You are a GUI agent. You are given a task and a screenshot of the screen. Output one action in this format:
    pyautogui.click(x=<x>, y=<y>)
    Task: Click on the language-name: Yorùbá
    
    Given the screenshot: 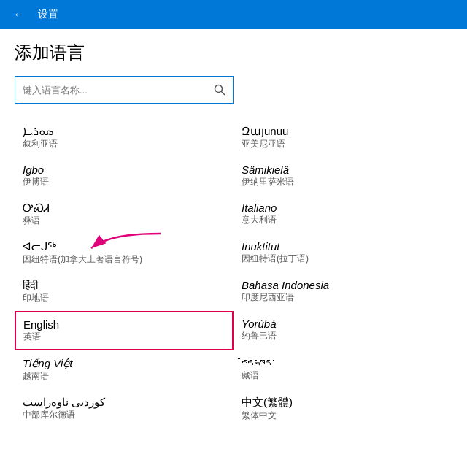 What is the action you would take?
    pyautogui.click(x=343, y=324)
    